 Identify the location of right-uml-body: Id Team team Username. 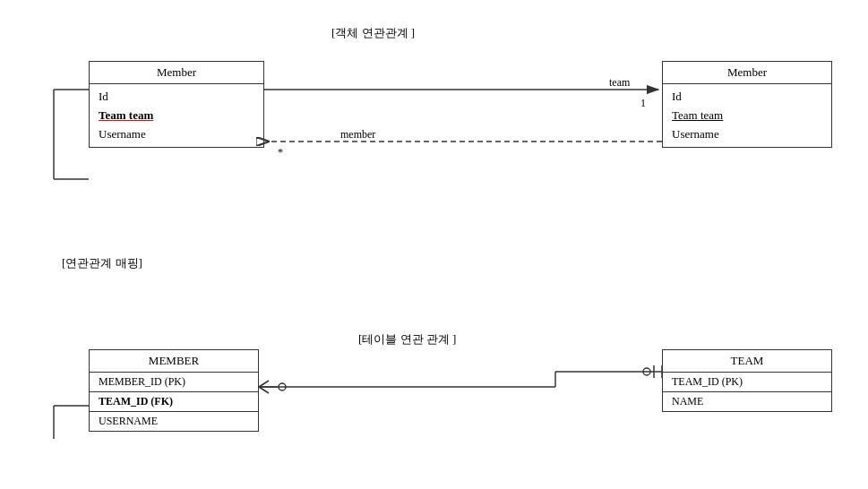
(747, 116).